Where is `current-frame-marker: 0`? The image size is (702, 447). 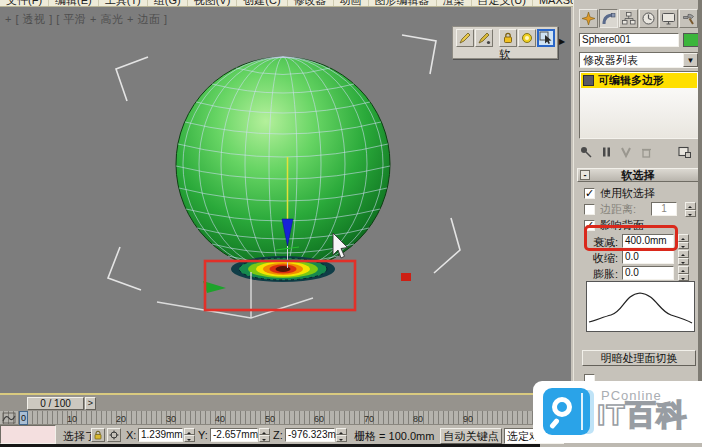 current-frame-marker: 0 is located at coordinates (24, 418).